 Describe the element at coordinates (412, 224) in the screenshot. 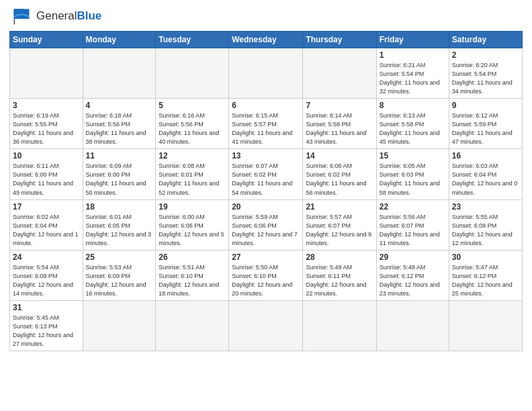

I see `calendar-cell: 22Sunrise: 5:56 AM Sunset: 6:07 PM Dayli…` at that location.